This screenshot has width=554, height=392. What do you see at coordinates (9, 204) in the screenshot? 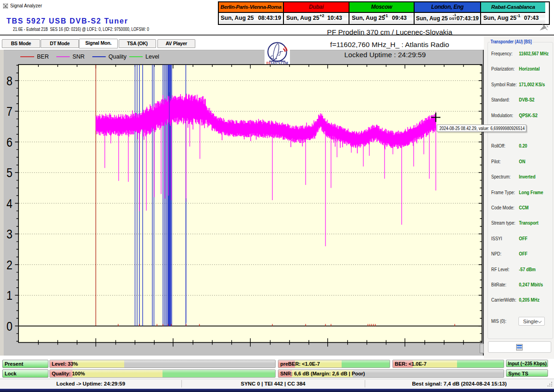
I see `svg-text: 4` at bounding box center [9, 204].